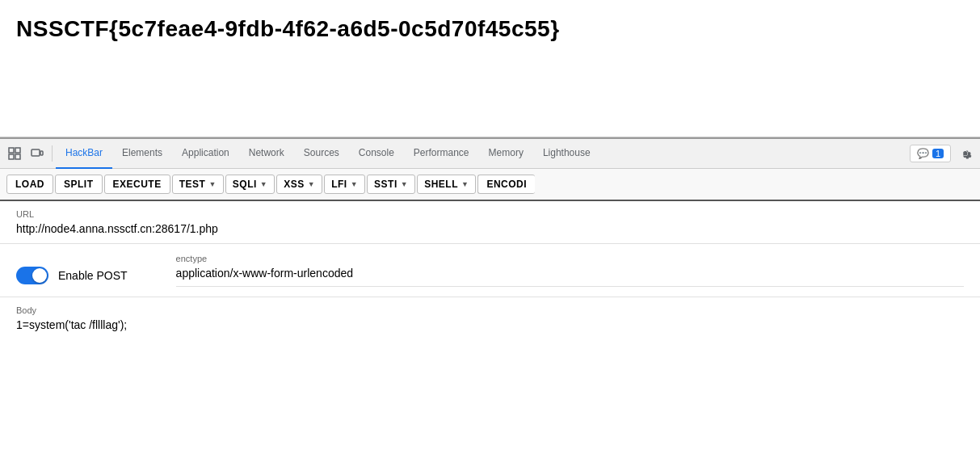  I want to click on lfi-dropdown-arrow: ▼, so click(354, 184).